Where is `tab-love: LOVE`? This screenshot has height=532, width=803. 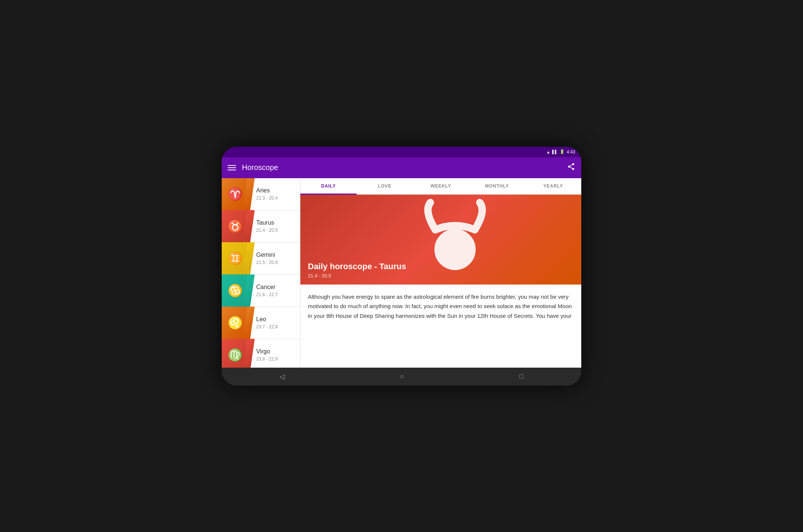 tab-love: LOVE is located at coordinates (385, 186).